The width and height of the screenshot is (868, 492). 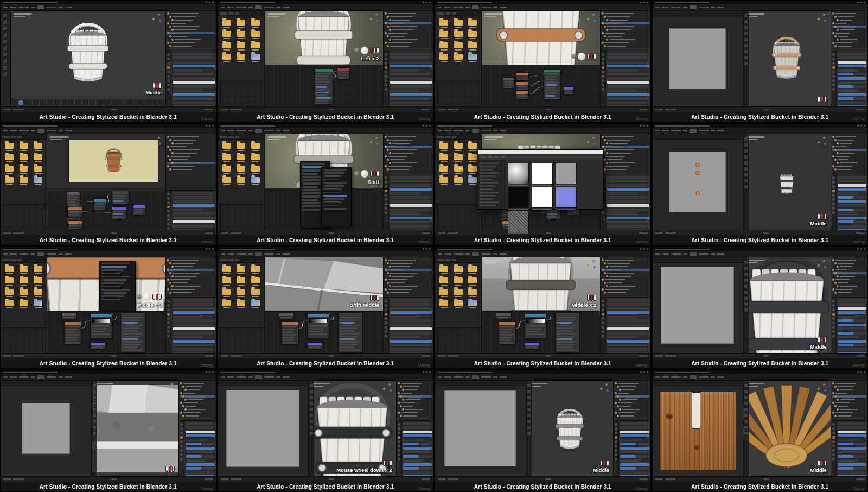 What do you see at coordinates (353, 428) in the screenshot?
I see `3d-viewport: Mouse wheel down x 2` at bounding box center [353, 428].